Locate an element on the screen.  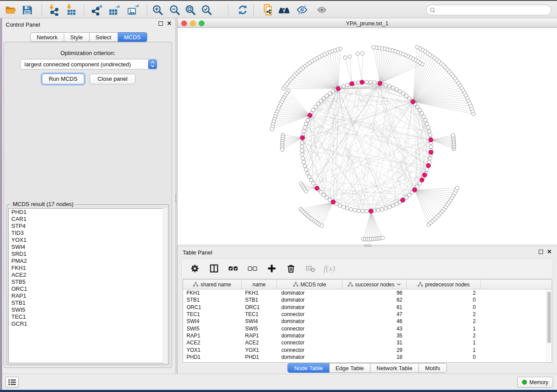
column-header-predecessor-nodes: predecessor nodes is located at coordinates (444, 285).